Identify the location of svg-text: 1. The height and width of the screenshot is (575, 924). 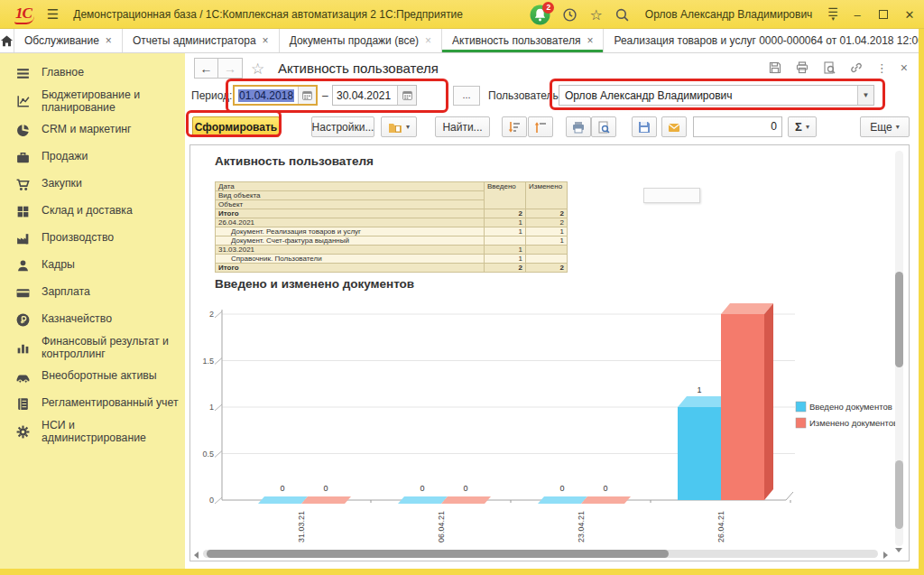
(211, 407).